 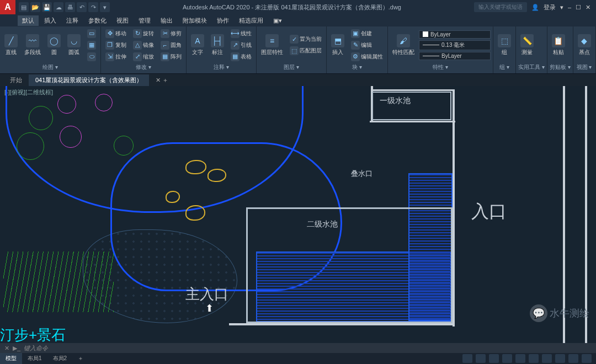 What do you see at coordinates (24, 7) in the screenshot?
I see `qat-new-icon: ▤` at bounding box center [24, 7].